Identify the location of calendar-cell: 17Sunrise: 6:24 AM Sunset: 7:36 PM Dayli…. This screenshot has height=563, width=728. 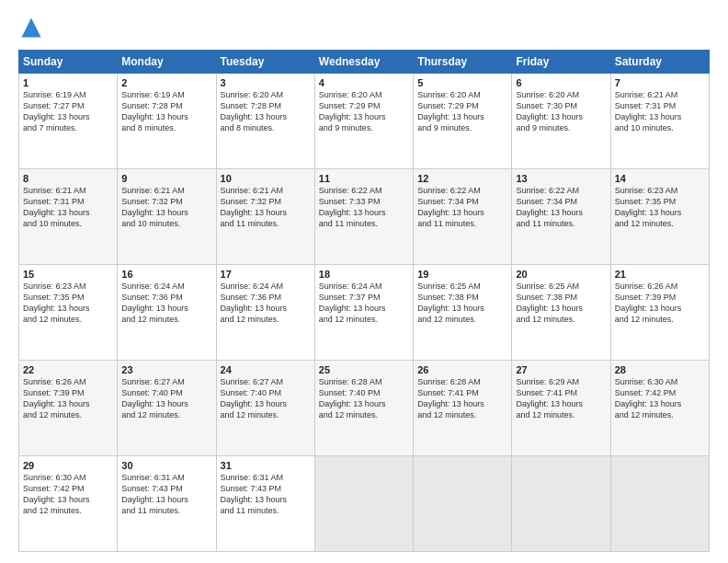
(265, 313).